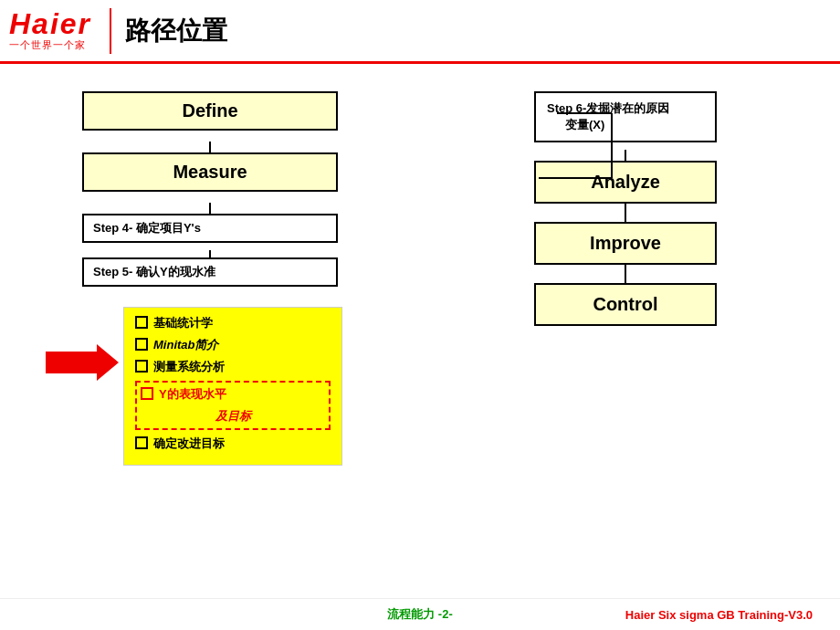 This screenshot has height=630, width=840. What do you see at coordinates (625, 183) in the screenshot?
I see `analyze-box: Analyze` at bounding box center [625, 183].